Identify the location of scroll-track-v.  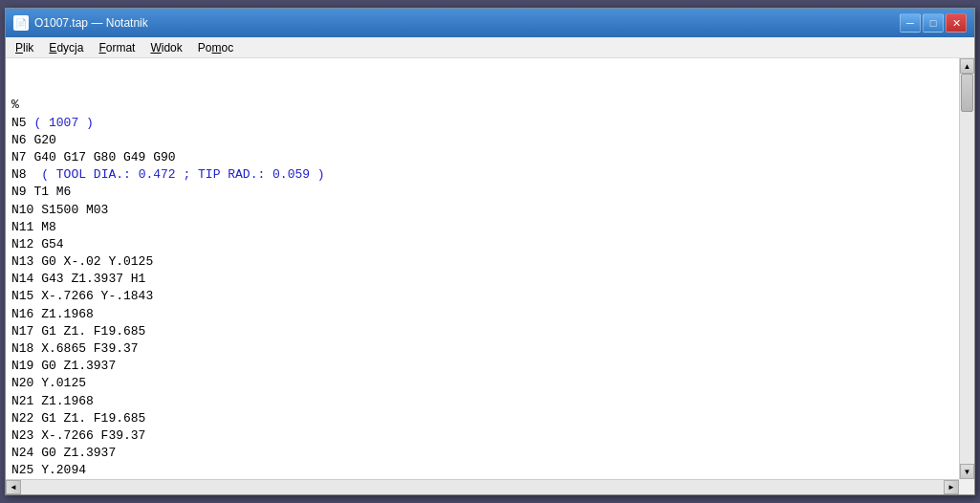
(968, 269).